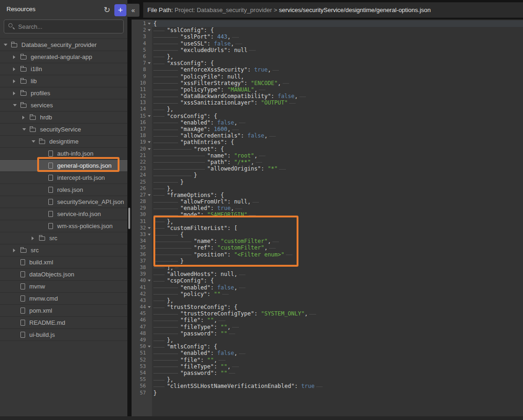 The width and height of the screenshot is (523, 420). I want to click on code-line-19: 19"pathEntries": {, so click(327, 142).